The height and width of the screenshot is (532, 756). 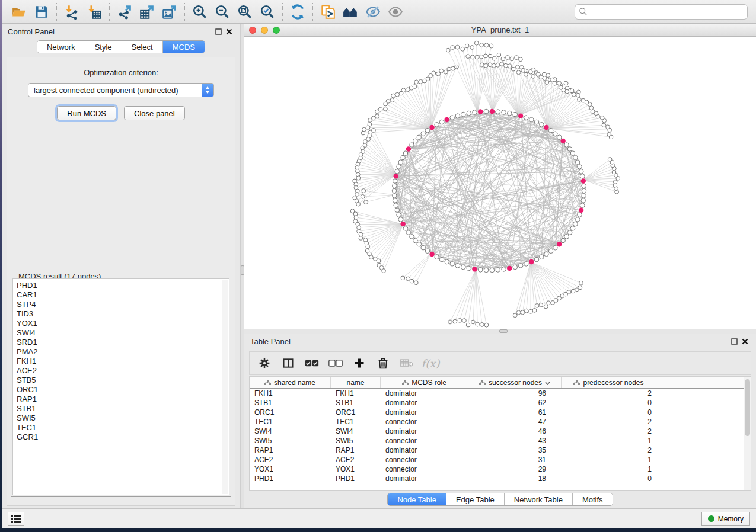 I want to click on cell-predecessors: 2, so click(x=609, y=450).